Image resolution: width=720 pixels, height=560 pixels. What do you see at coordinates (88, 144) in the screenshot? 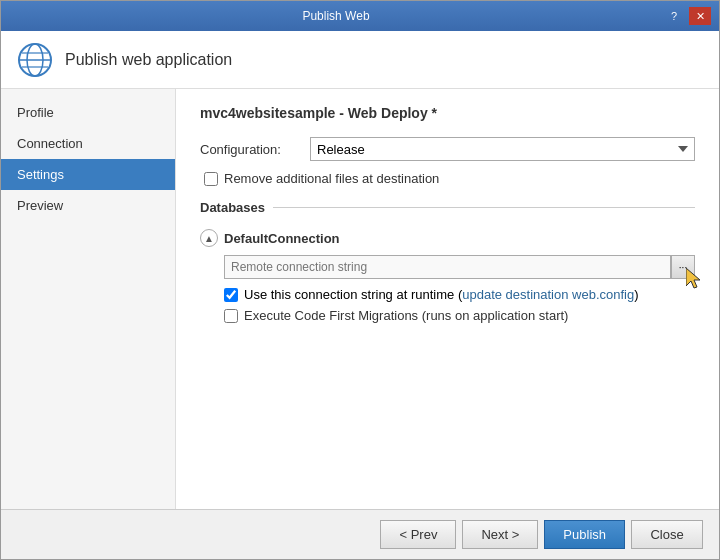
I see `sidebar-item-connection: Connection` at bounding box center [88, 144].